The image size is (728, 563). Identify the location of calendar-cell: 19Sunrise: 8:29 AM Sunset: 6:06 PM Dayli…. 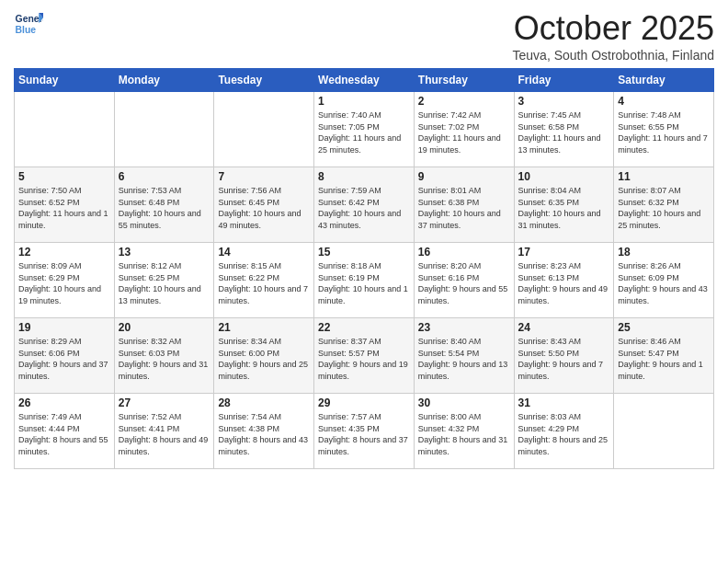
(64, 356).